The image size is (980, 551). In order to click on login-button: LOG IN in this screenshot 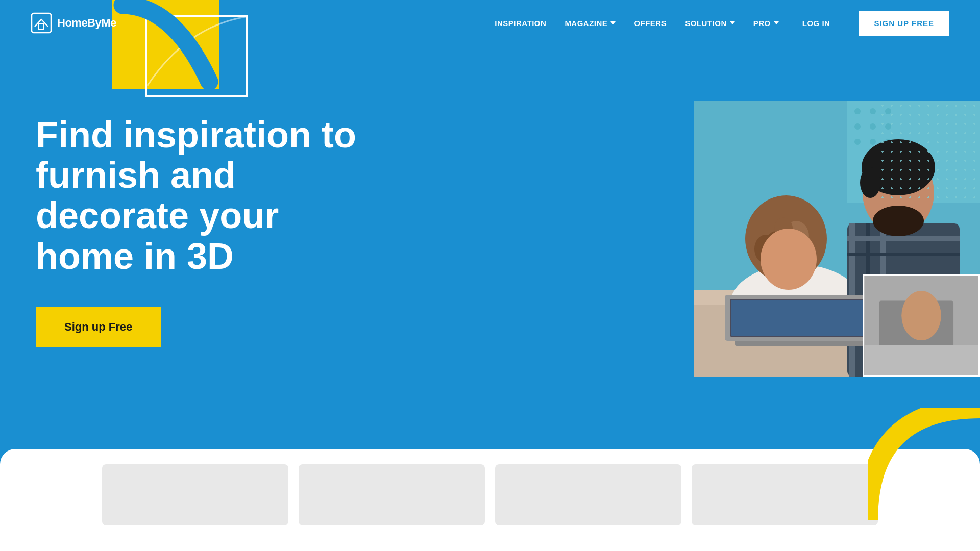, I will do `click(817, 23)`.